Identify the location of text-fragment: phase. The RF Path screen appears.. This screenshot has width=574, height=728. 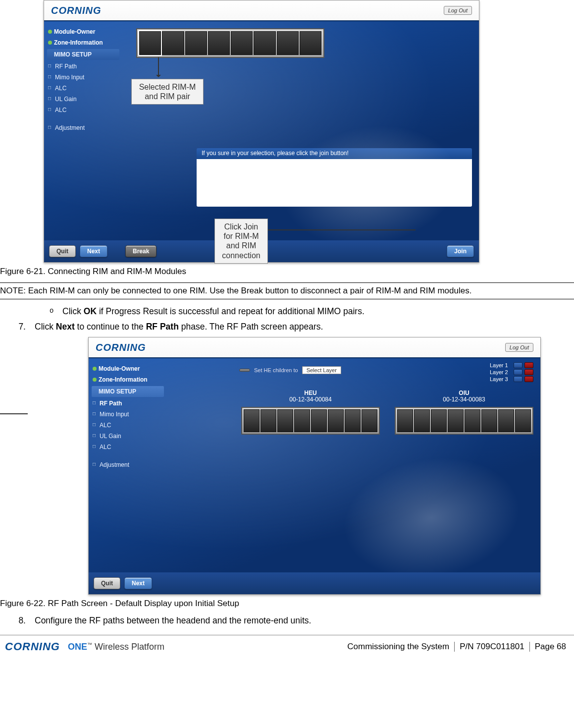
(251, 327).